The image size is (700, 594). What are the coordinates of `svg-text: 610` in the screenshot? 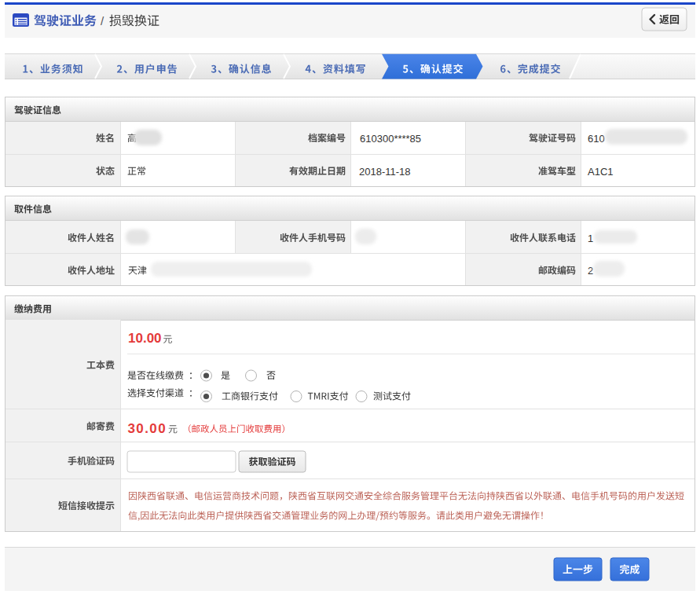 It's located at (596, 138).